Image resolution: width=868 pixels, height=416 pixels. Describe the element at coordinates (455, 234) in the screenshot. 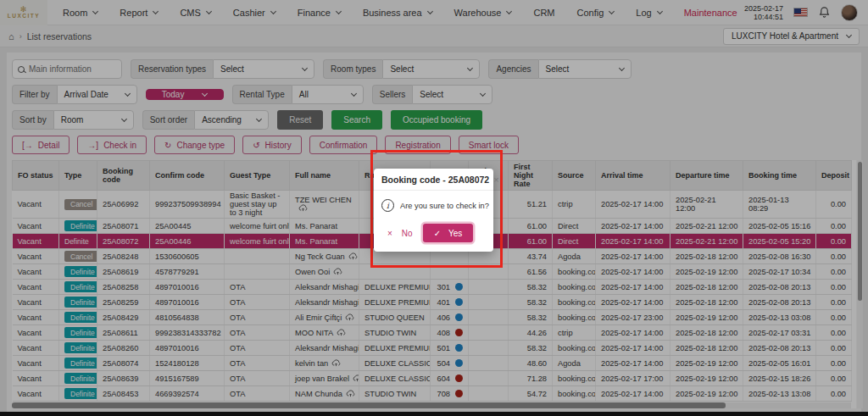

I see `yes-button-label: Yes` at that location.